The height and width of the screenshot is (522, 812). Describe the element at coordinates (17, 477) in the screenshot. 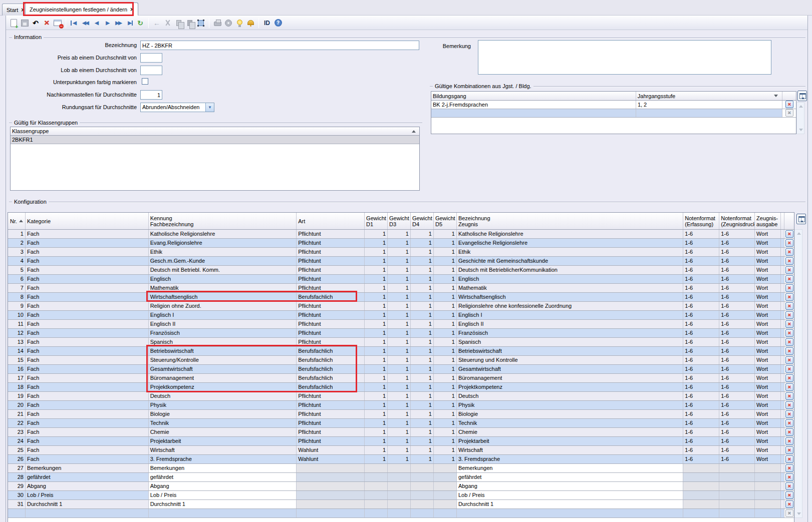

I see `cell-nr: 28` at that location.